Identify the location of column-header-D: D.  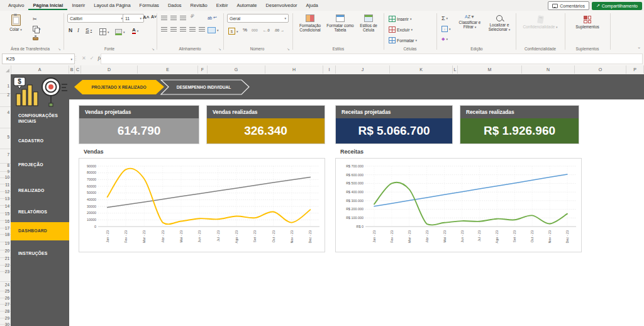
(109, 69).